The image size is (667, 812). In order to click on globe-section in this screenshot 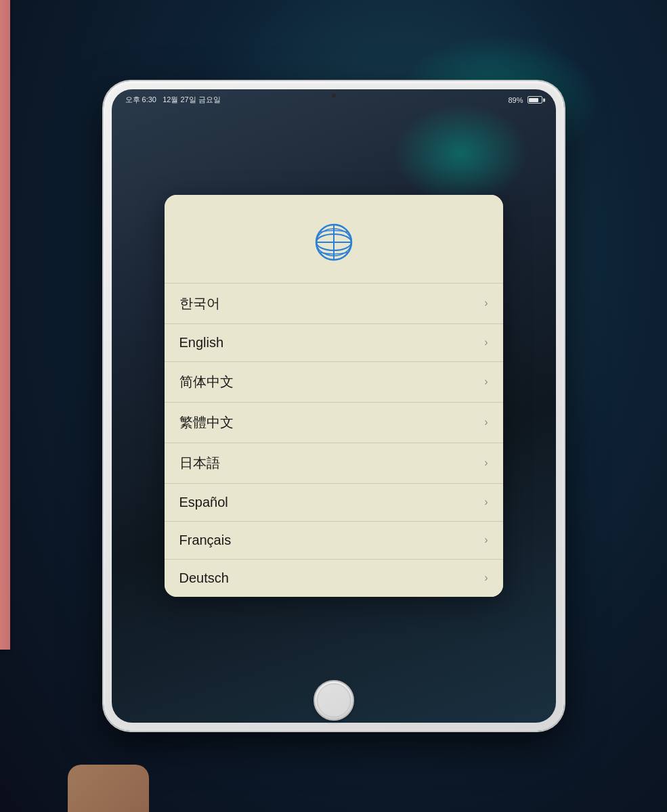, I will do `click(334, 239)`.